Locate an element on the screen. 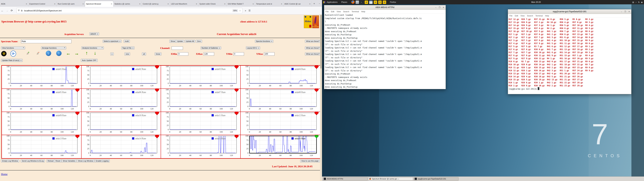 This screenshot has height=181, width=644. all-button: all is located at coordinates (144, 54).